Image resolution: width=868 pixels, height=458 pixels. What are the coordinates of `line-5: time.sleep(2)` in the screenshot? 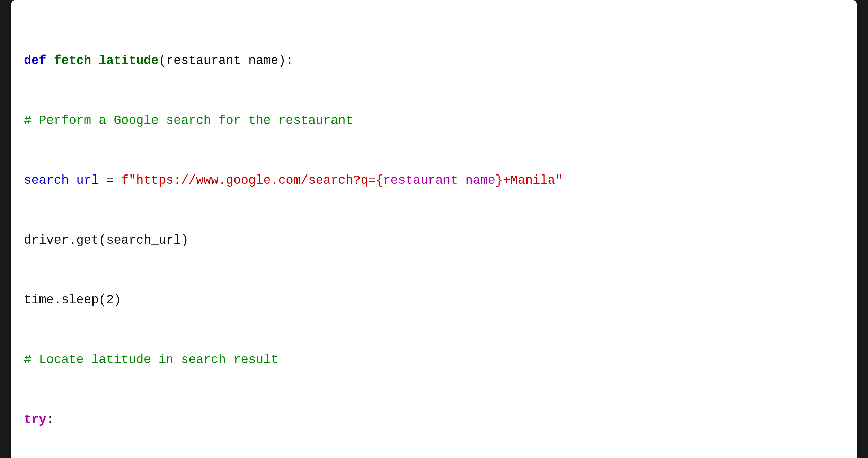 It's located at (434, 300).